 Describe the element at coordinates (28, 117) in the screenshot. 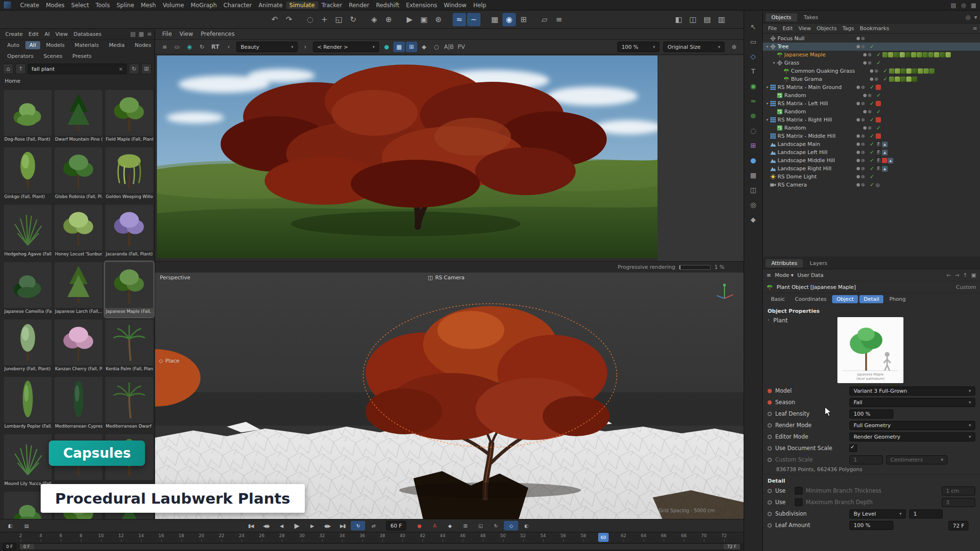

I see `asset-item-dog-rose-fall-plant: Dog-Rose (Fall, Plant)` at that location.